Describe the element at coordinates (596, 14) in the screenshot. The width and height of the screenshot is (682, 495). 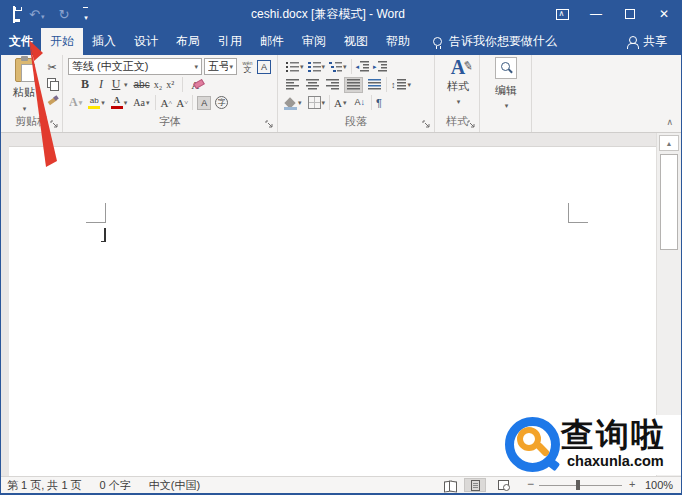
I see `minimize-button: —` at that location.